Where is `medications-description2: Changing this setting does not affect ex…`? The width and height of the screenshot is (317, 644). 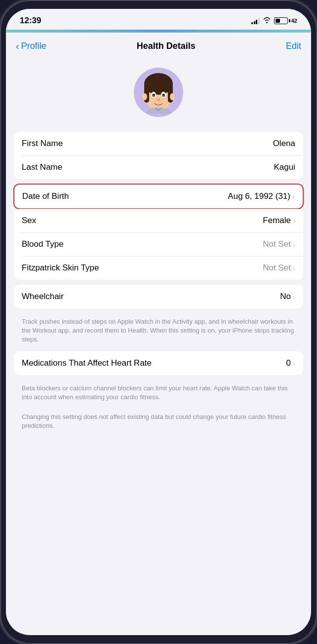
medications-description2: Changing this setting does not affect ex… is located at coordinates (158, 423).